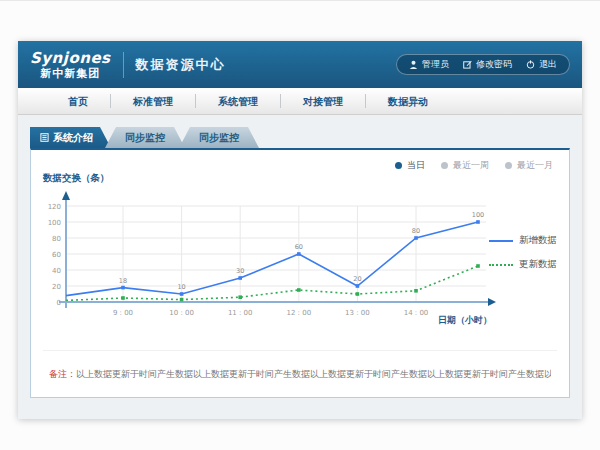 The height and width of the screenshot is (450, 600). I want to click on current-user: 管理员, so click(429, 64).